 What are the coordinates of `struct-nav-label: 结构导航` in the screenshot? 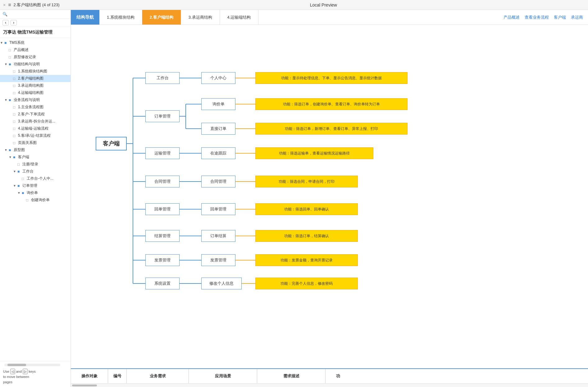 It's located at (85, 17).